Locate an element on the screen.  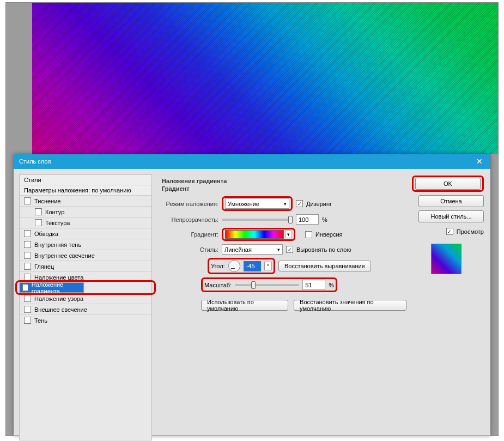
style-item-drop-shadow: Тень is located at coordinates (86, 320).